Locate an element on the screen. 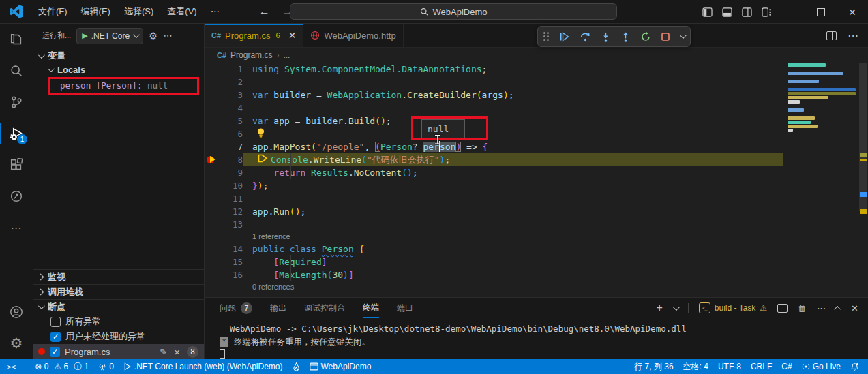  line-number: 14 is located at coordinates (231, 249).